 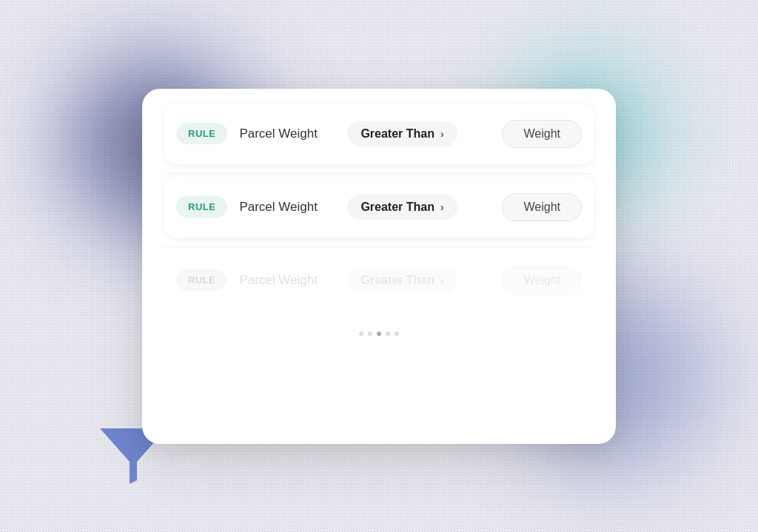 I want to click on bottom-dots-area, so click(x=379, y=337).